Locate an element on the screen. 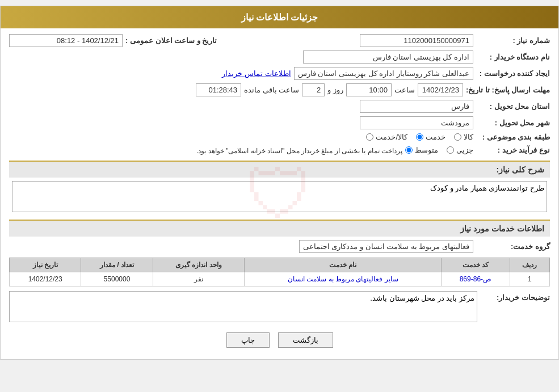 This screenshot has width=559, height=392. purchase-type-label: نوع فرآیند خرید : is located at coordinates (513, 150).